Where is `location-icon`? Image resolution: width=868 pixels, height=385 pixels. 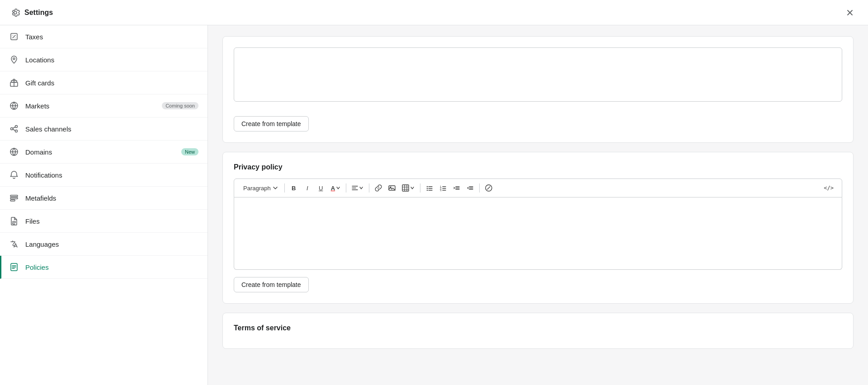 location-icon is located at coordinates (14, 60).